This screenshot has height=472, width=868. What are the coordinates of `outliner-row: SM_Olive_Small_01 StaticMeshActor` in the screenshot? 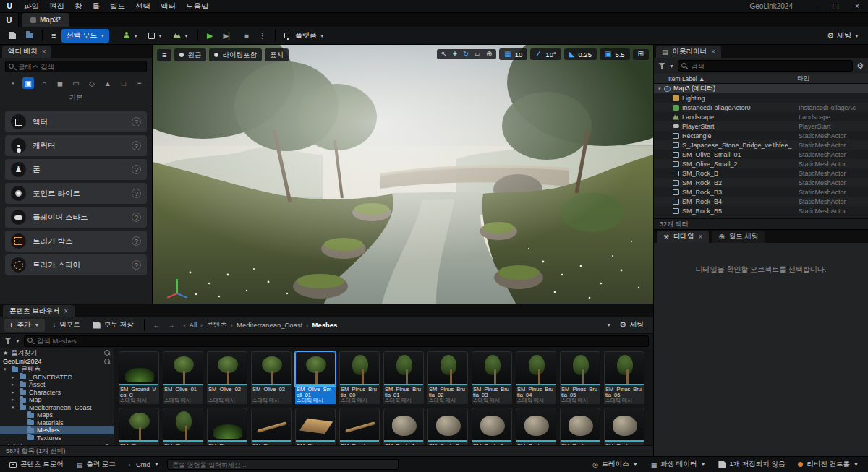 It's located at (761, 155).